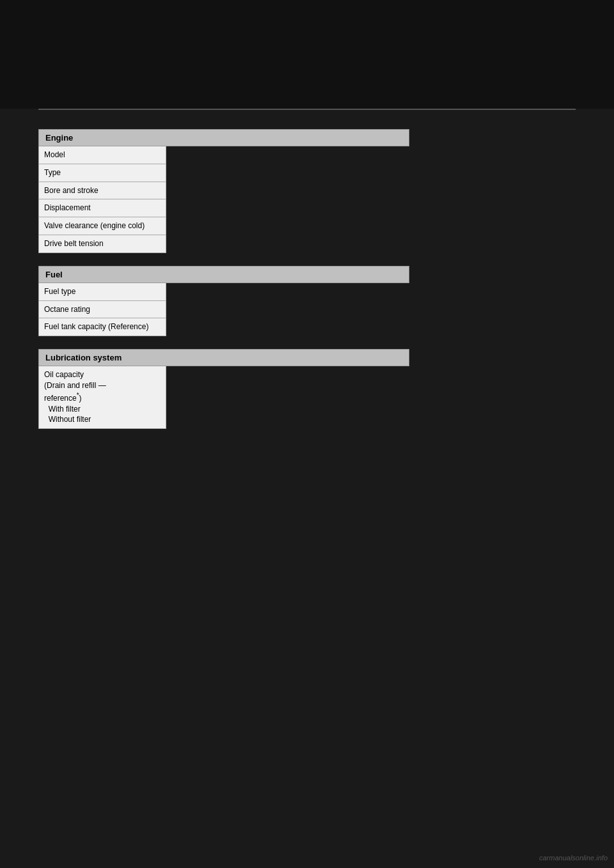 The height and width of the screenshot is (868, 614). What do you see at coordinates (102, 208) in the screenshot?
I see `table-row: Displacement` at bounding box center [102, 208].